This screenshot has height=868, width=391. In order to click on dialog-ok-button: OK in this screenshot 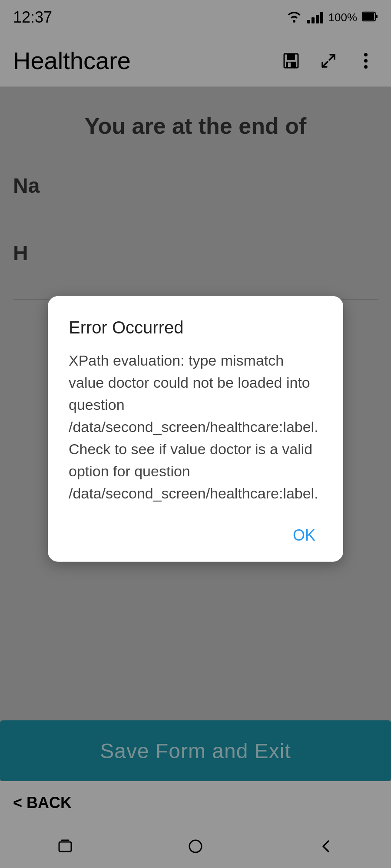, I will do `click(304, 535)`.